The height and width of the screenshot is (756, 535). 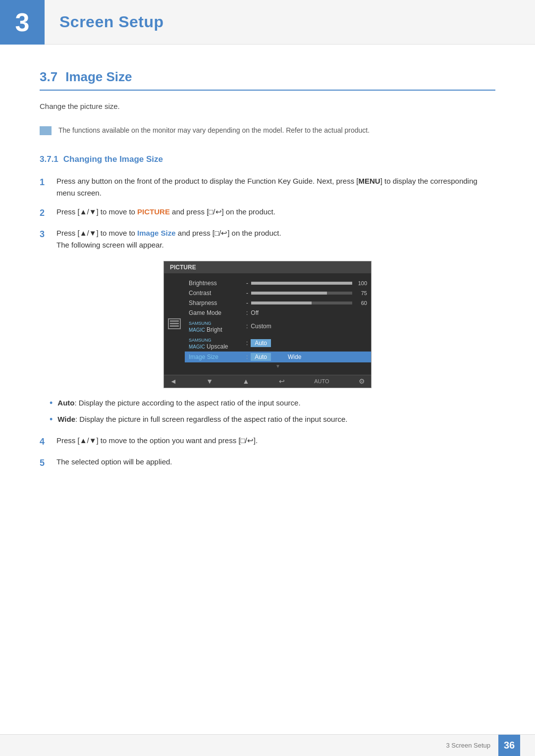 What do you see at coordinates (281, 303) in the screenshot?
I see `sharpness-bar-fill` at bounding box center [281, 303].